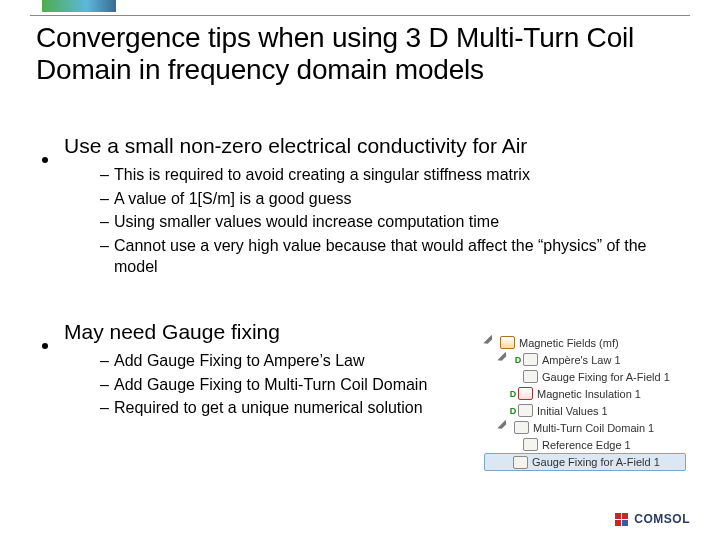 Image resolution: width=720 pixels, height=540 pixels. I want to click on tree-item-selected: Gauge Fixing for A-Field 1, so click(585, 462).